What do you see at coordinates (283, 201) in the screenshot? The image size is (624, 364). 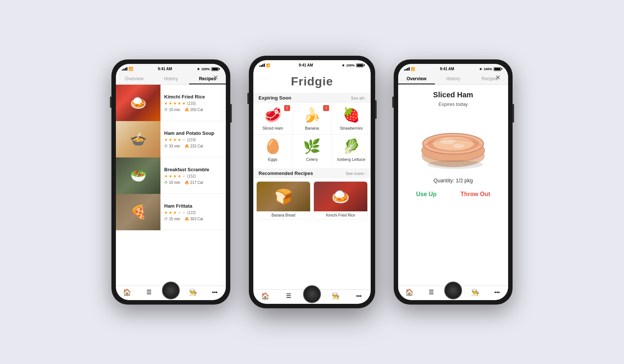 I see `recipe-card-banana: 🍞 Banana Bread` at bounding box center [283, 201].